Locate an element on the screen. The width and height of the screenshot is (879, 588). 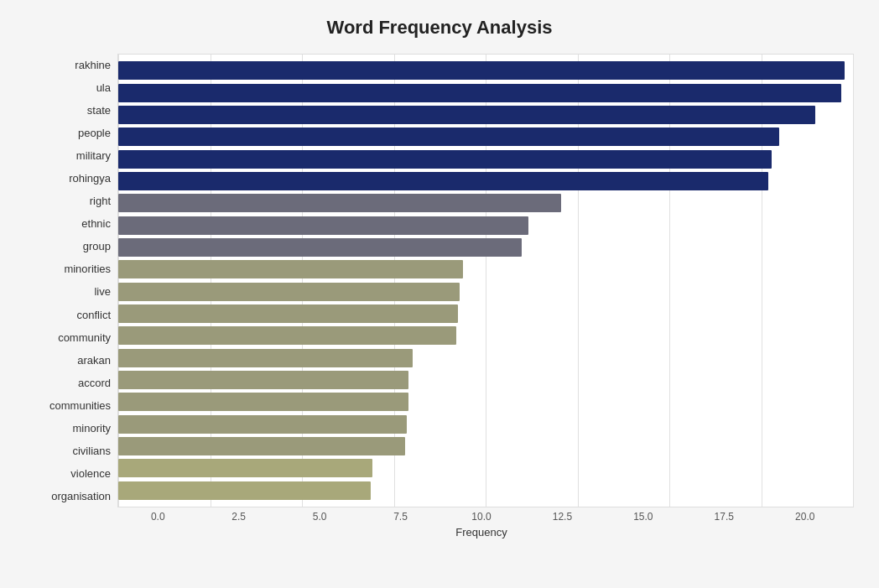
x-tick: 20.0 is located at coordinates (805, 517).